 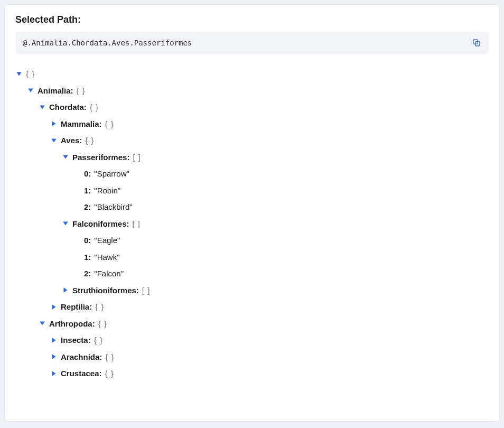 What do you see at coordinates (109, 274) in the screenshot?
I see `item-value: "Falcon"` at bounding box center [109, 274].